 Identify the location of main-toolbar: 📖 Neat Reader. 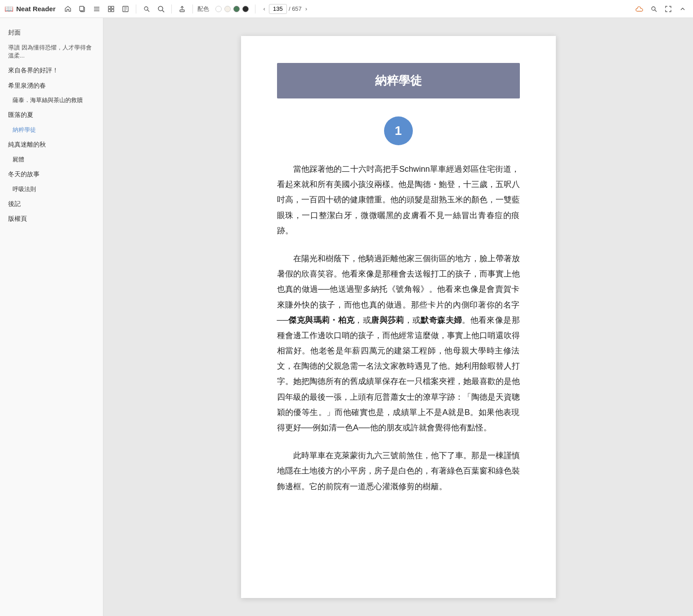
(346, 9).